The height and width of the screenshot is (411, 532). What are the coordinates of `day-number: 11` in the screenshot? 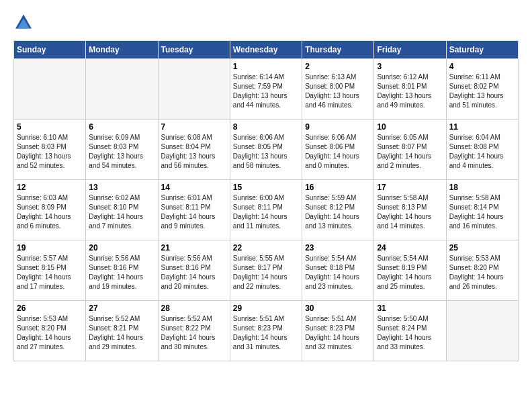 It's located at (482, 127).